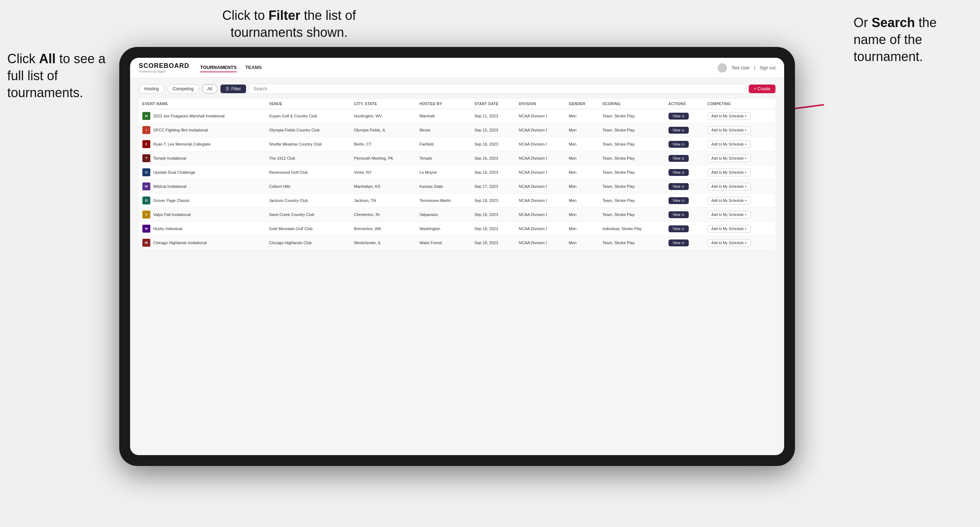 The height and width of the screenshot is (527, 980). Describe the element at coordinates (444, 130) in the screenshot. I see `cell-hosted-1: Illinois` at that location.